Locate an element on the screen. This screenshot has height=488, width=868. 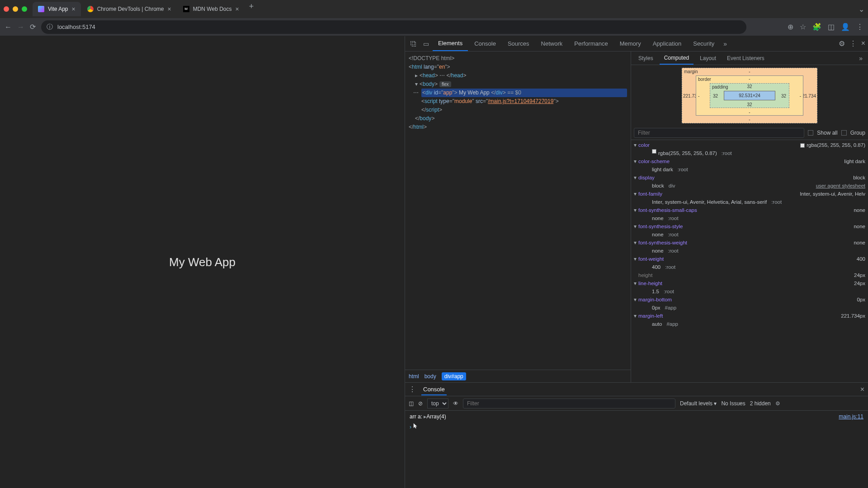
close-devtools-icon: × is located at coordinates (863, 43).